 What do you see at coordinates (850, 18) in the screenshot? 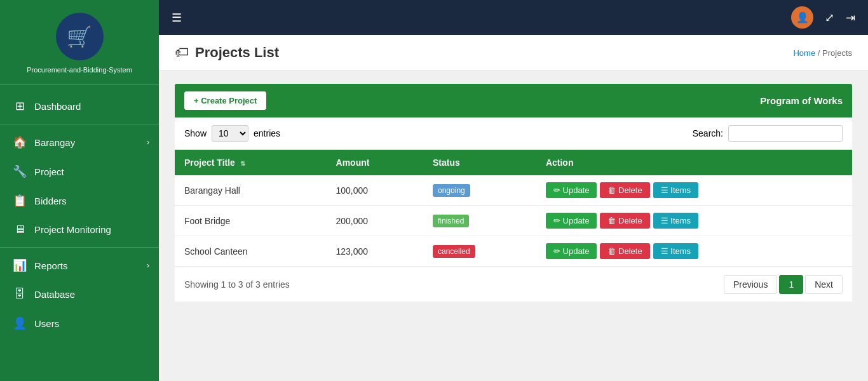
I see `logout-icon: ⇥` at bounding box center [850, 18].